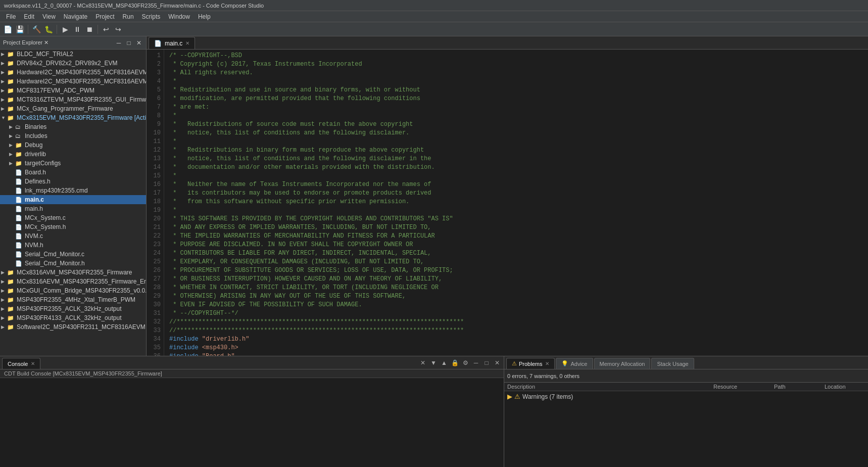 The image size is (868, 467). I want to click on warning-group-item: ▶ ⚠ Warnings (7 items), so click(686, 396).